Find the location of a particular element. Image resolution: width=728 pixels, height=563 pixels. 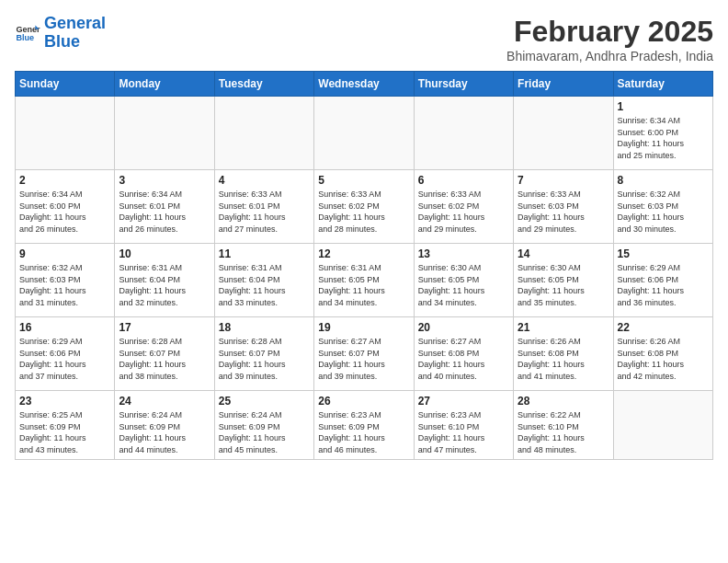

day-number: 5 is located at coordinates (364, 180).